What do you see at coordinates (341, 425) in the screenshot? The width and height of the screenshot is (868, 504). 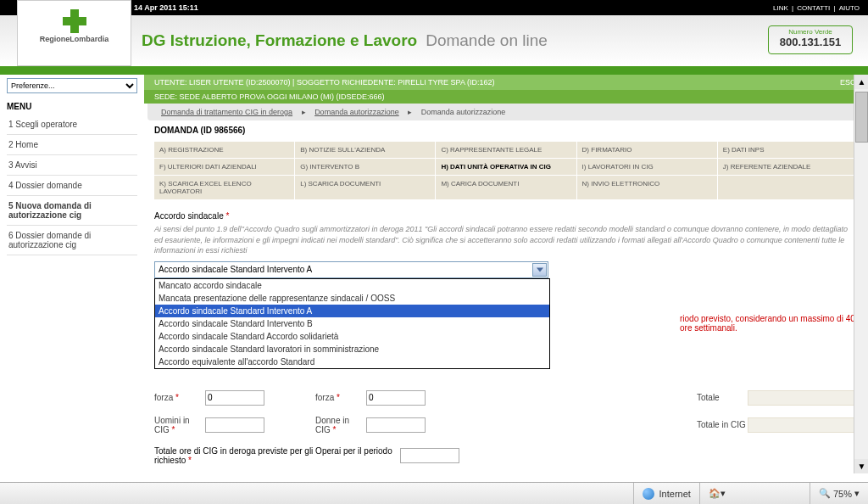 I see `donne-cig-label: Donne in CIG *` at bounding box center [341, 425].